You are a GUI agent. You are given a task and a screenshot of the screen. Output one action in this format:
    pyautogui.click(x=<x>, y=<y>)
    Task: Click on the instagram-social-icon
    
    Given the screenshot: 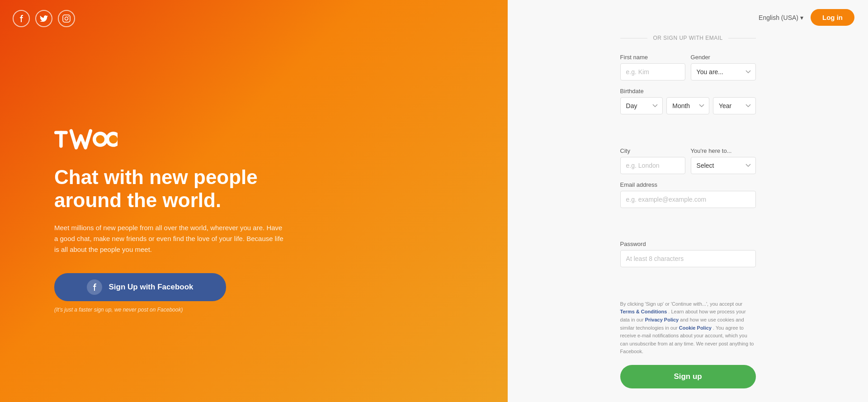 What is the action you would take?
    pyautogui.click(x=66, y=19)
    